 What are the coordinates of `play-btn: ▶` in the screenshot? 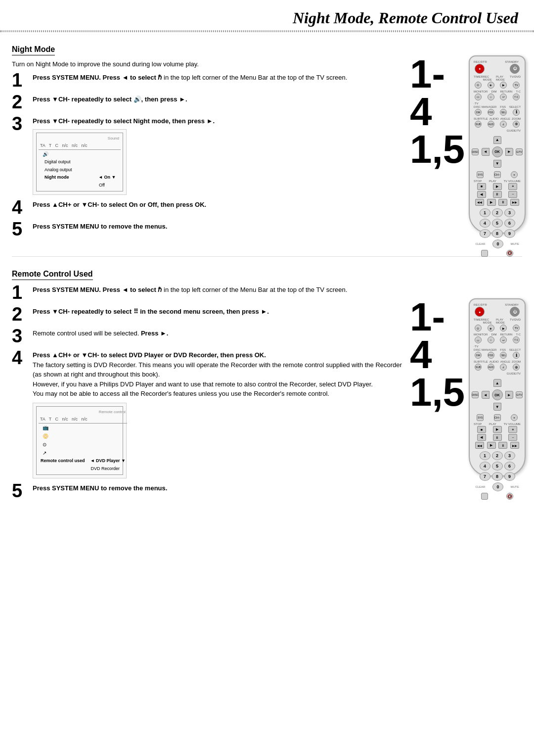 It's located at (497, 187).